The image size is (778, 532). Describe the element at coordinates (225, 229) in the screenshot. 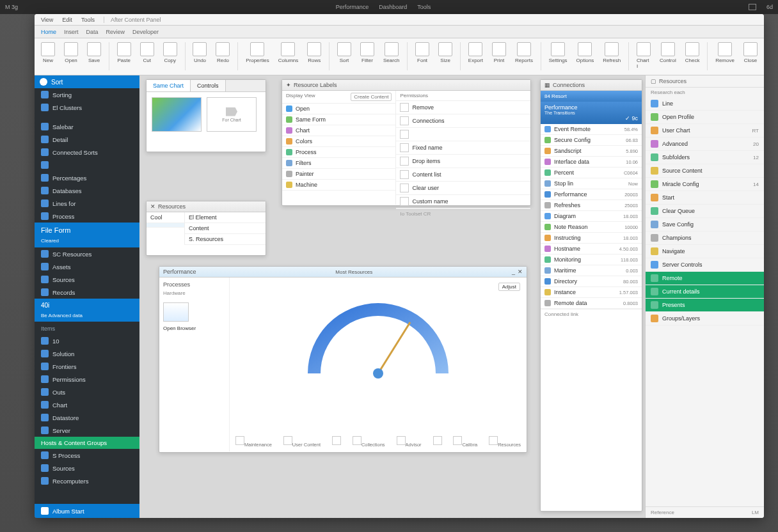

I see `tool-row: Content` at that location.